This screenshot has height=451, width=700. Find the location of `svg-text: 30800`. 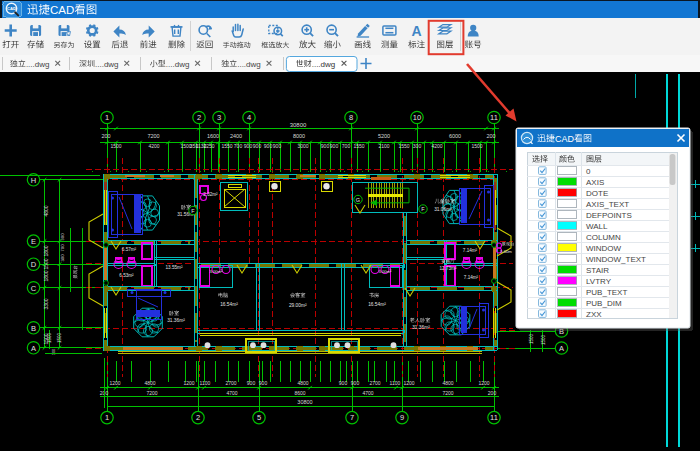

svg-text: 30800 is located at coordinates (298, 125).